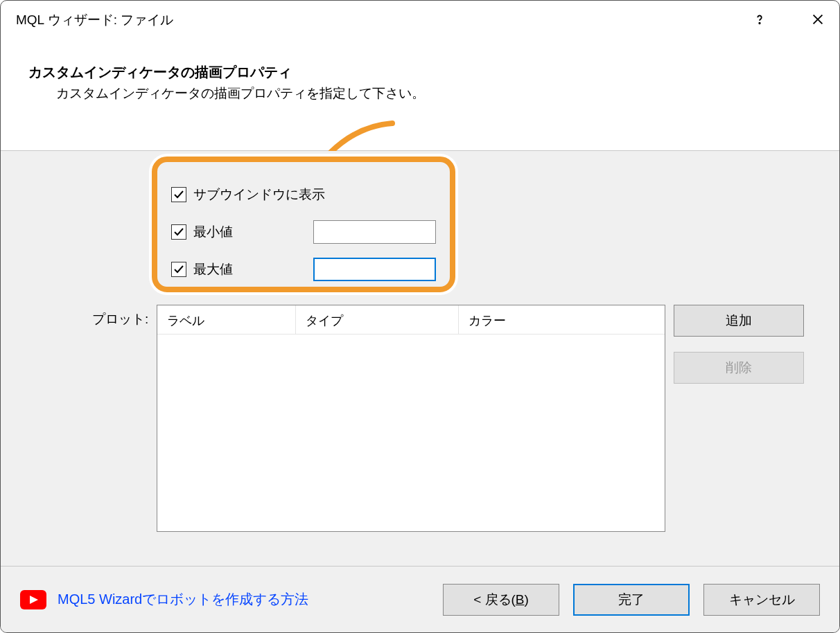  What do you see at coordinates (179, 269) in the screenshot?
I see `max-checkbox` at bounding box center [179, 269].